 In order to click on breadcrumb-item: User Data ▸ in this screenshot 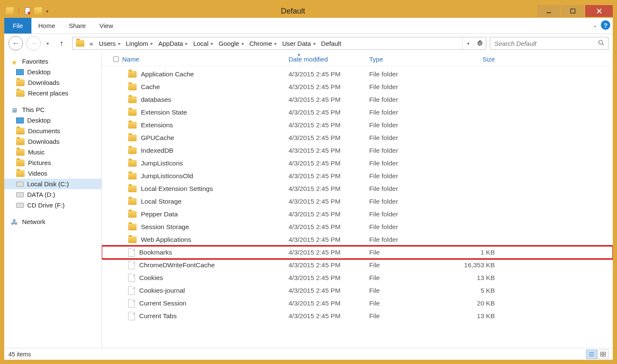, I will do `click(299, 43)`.